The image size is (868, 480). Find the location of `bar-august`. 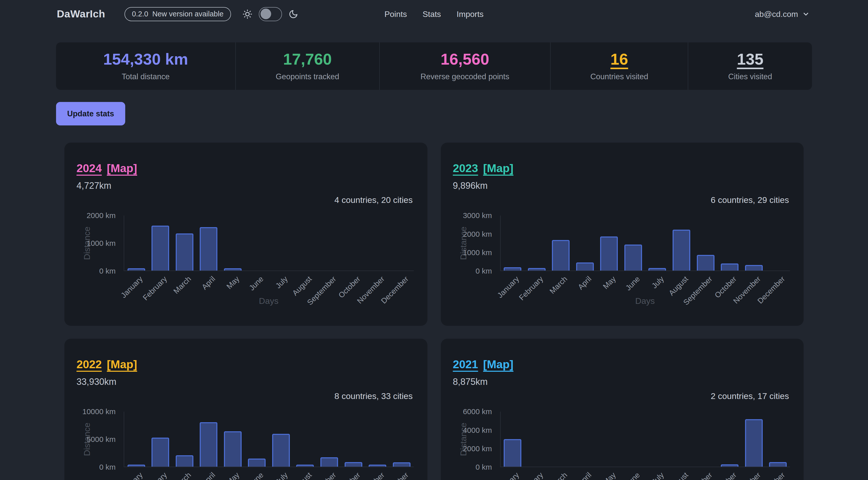

bar-august is located at coordinates (305, 466).